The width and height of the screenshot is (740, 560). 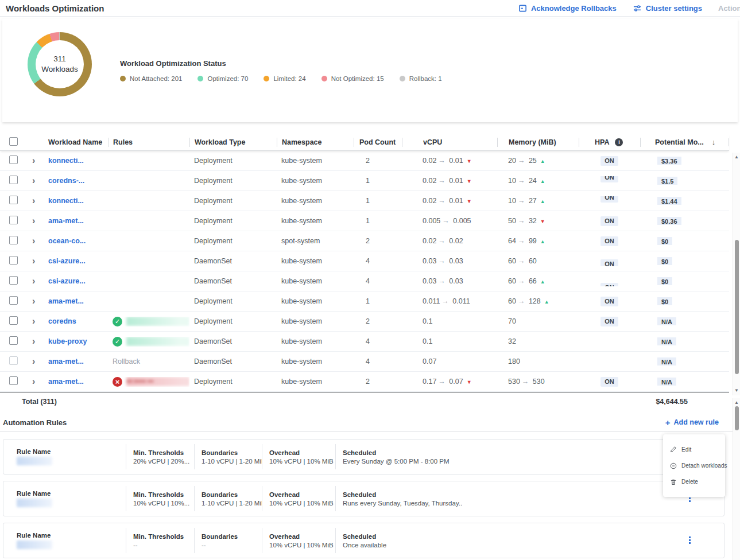 What do you see at coordinates (365, 361) in the screenshot?
I see `table-row: › ama-met... Rollback DaemonSet kube-sys…` at bounding box center [365, 361].